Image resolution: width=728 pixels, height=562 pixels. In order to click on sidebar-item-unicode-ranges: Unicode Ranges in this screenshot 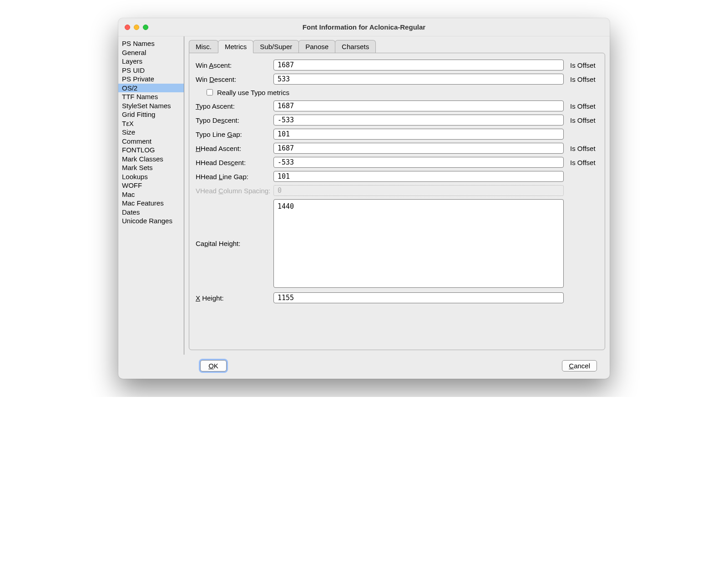, I will do `click(151, 221)`.